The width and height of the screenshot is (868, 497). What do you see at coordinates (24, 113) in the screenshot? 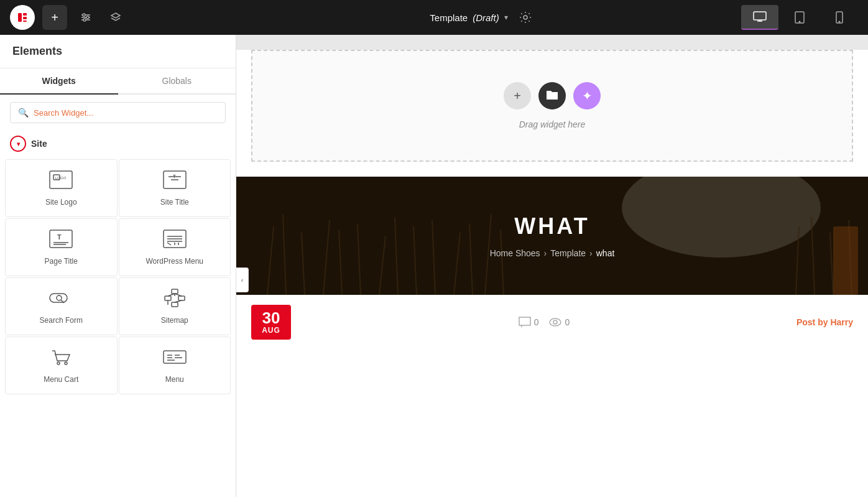
I see `search-icon: 🔍` at bounding box center [24, 113].